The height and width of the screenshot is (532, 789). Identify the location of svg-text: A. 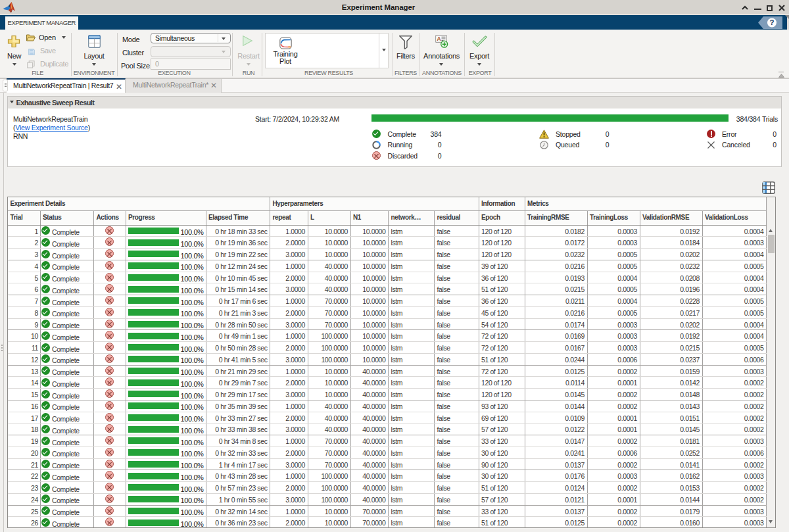
(439, 39).